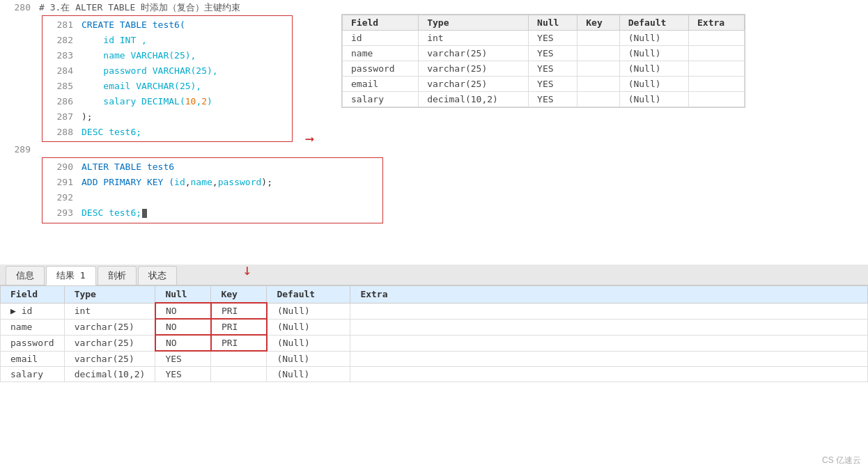  What do you see at coordinates (232, 182) in the screenshot?
I see `code-291: ADD PRIMARY KEY (id,name,password);` at bounding box center [232, 182].